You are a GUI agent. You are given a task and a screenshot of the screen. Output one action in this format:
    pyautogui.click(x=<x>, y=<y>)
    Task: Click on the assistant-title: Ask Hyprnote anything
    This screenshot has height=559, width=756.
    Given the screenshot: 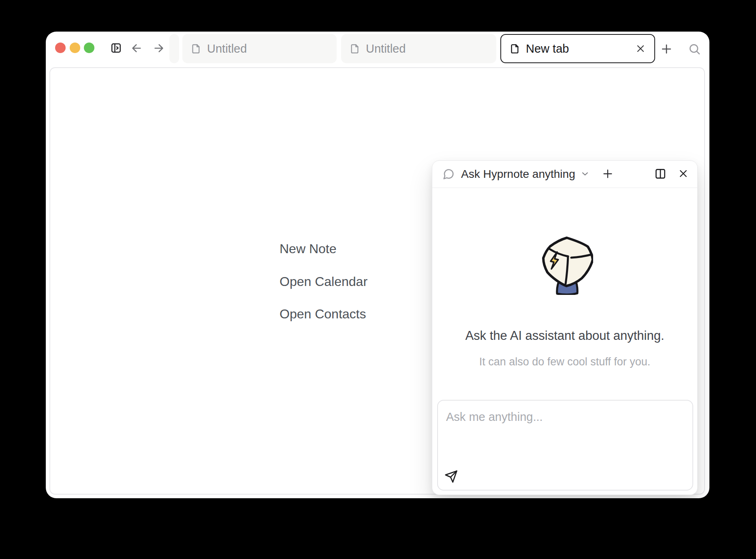 What is the action you would take?
    pyautogui.click(x=518, y=174)
    